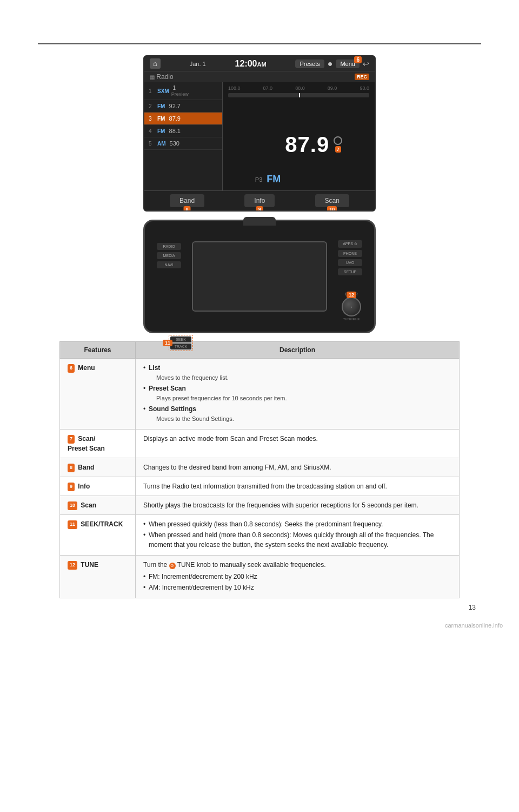 This screenshot has width=519, height=812. Describe the element at coordinates (297, 540) in the screenshot. I see `seek-item-hold: When pressed and held (more than 0.8 sec…` at that location.